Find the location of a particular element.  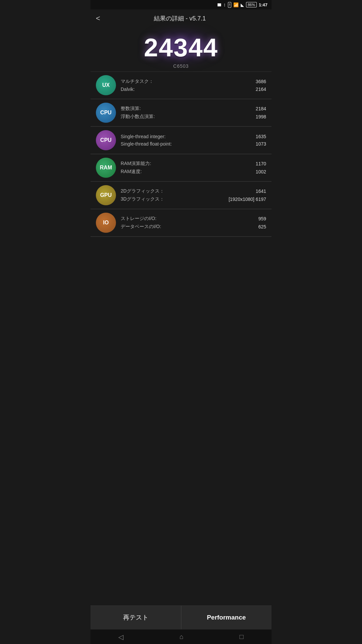

badge-ux-0: UX is located at coordinates (106, 85).